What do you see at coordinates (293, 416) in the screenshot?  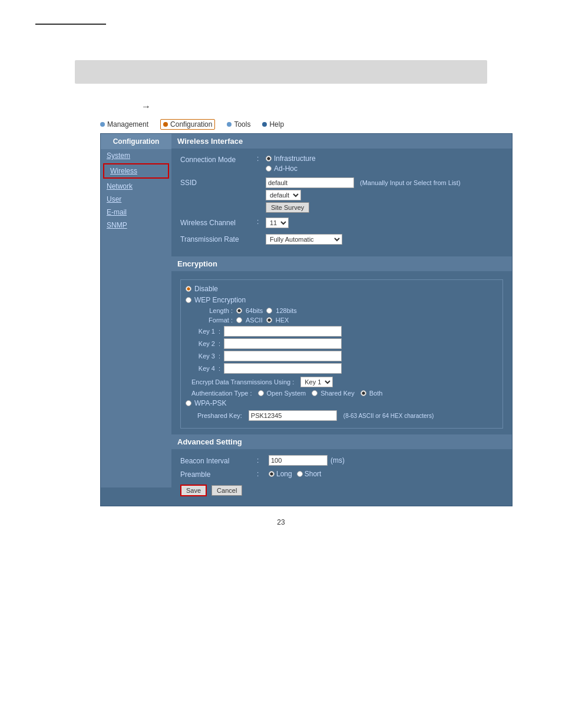 I see `preshared-key-input` at bounding box center [293, 416].